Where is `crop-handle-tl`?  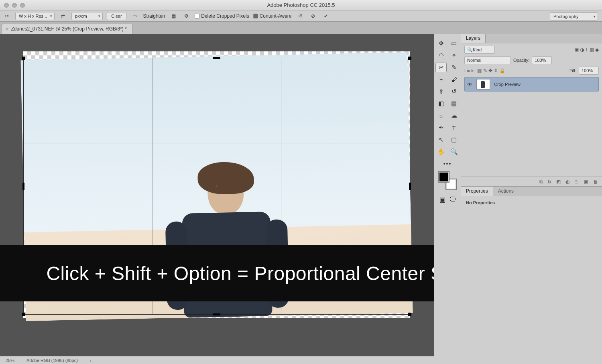
crop-handle-tl is located at coordinates (24, 58).